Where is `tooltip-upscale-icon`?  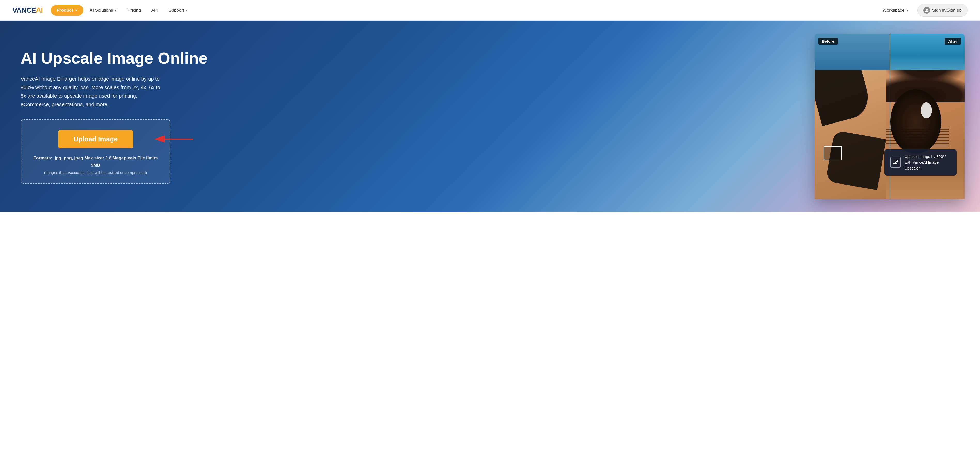 tooltip-upscale-icon is located at coordinates (896, 162).